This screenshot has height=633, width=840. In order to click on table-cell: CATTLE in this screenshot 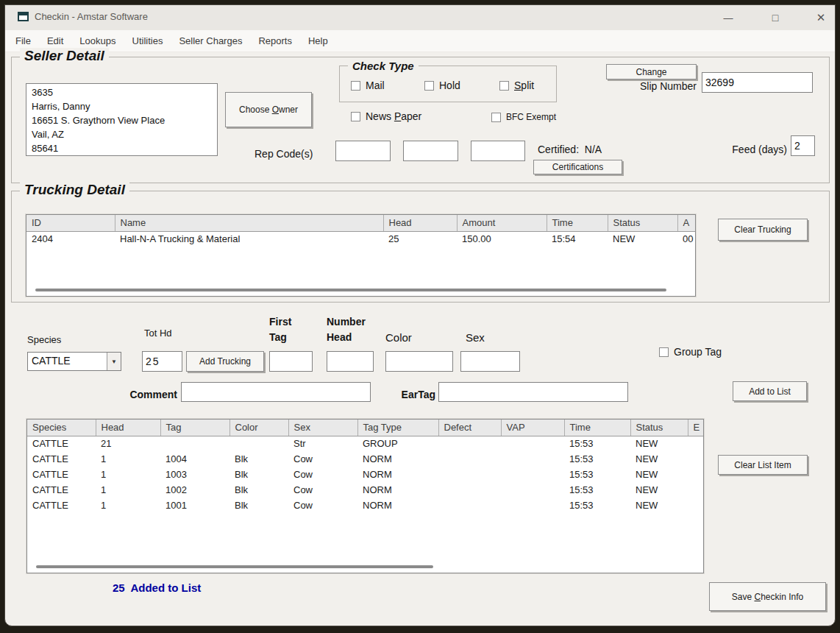, I will do `click(62, 505)`.